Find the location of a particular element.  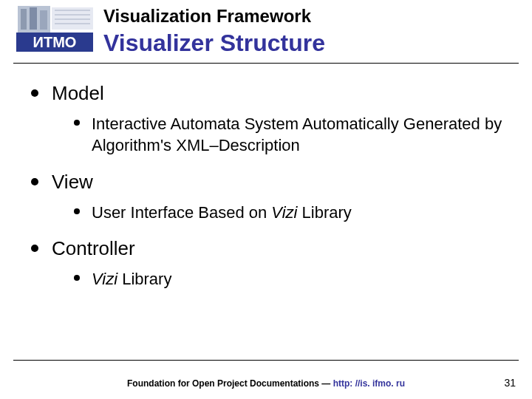

sub-list: Interactive Automata System Automaticall… is located at coordinates (291, 134).